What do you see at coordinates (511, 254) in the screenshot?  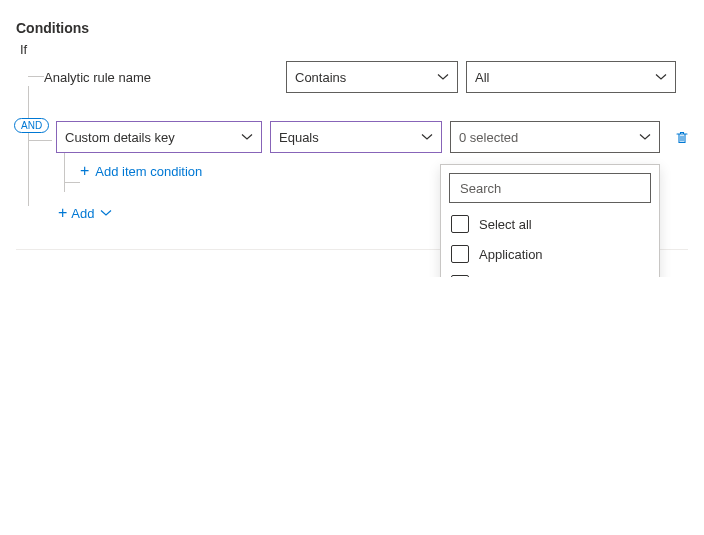 I see `option-label: Application` at bounding box center [511, 254].